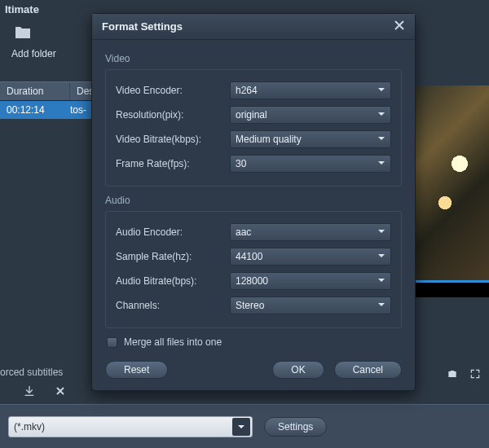 This screenshot has height=448, width=489. What do you see at coordinates (173, 257) in the screenshot?
I see `samplerate-label: Sample Rate(hz):` at bounding box center [173, 257].